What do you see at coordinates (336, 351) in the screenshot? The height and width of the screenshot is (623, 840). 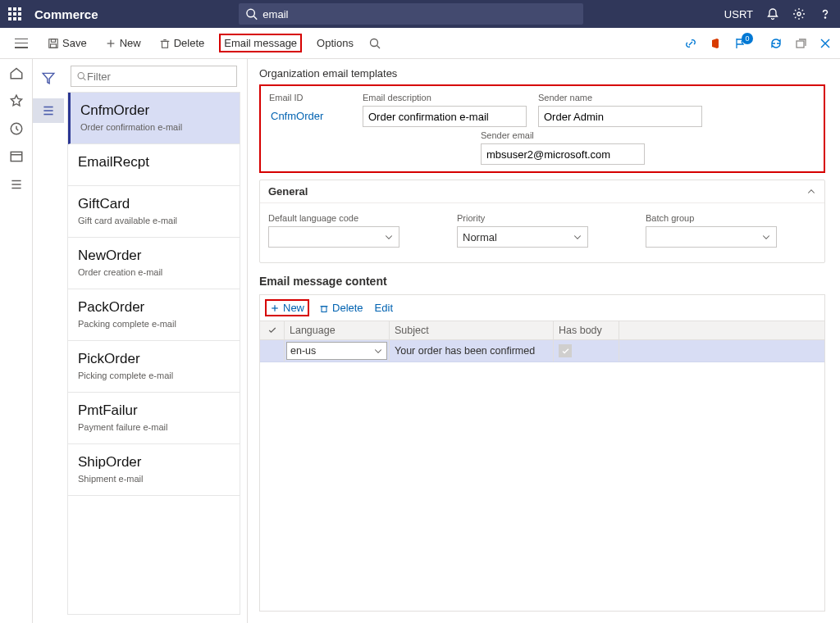 I see `row-language-input: en-us` at bounding box center [336, 351].